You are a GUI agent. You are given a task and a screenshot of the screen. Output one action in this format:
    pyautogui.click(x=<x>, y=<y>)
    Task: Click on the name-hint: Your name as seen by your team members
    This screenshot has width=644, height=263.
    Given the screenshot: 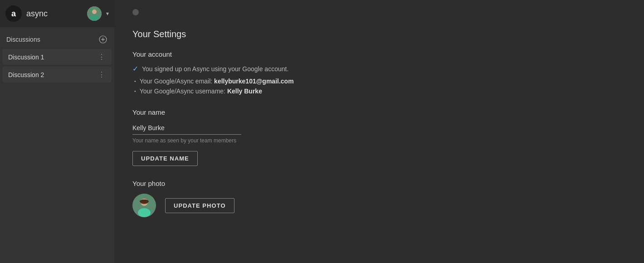 What is the action you would take?
    pyautogui.click(x=379, y=141)
    